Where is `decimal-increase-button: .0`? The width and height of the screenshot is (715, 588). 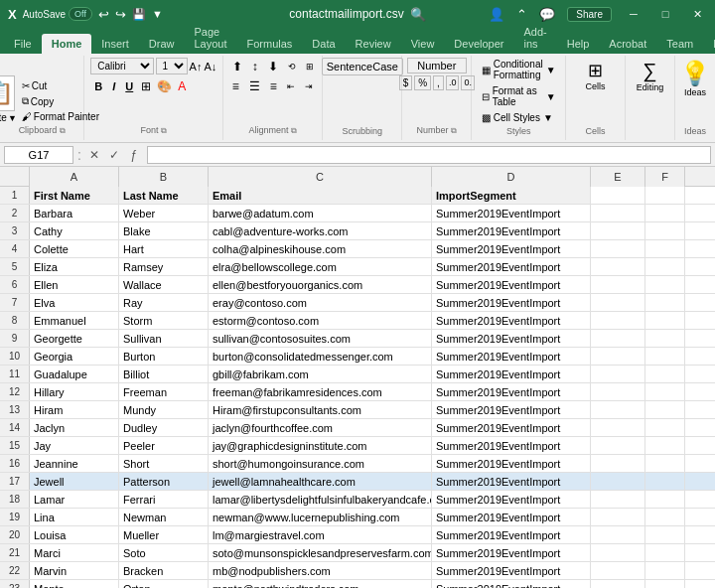
decimal-increase-button: .0 is located at coordinates (453, 83).